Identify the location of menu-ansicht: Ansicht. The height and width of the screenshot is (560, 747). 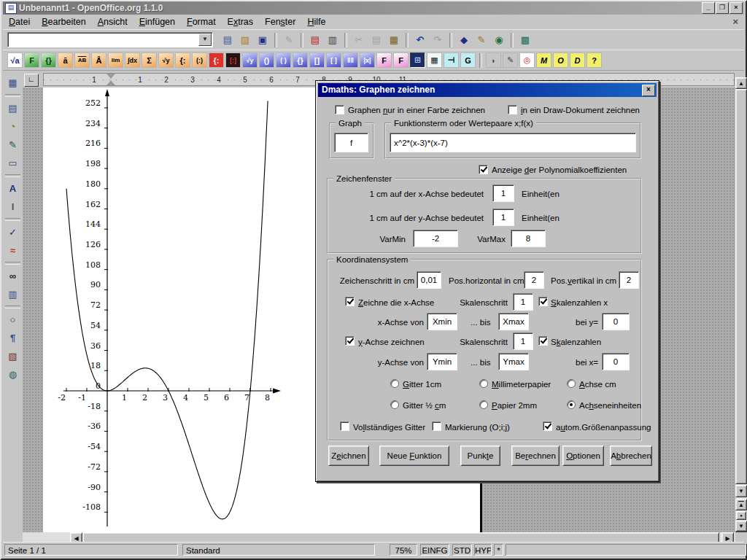
(112, 22).